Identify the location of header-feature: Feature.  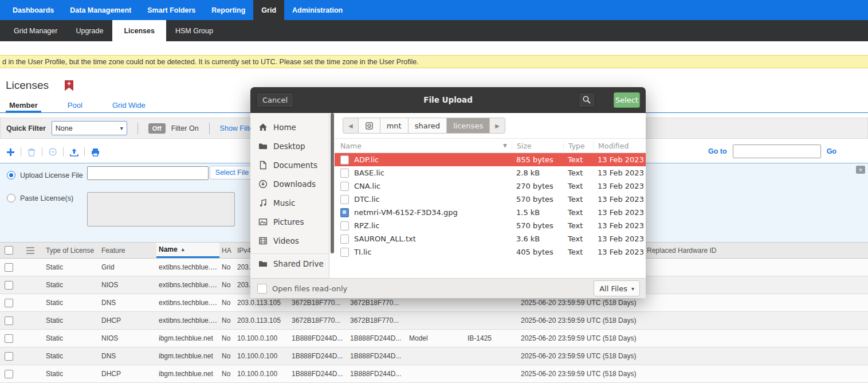
(128, 250).